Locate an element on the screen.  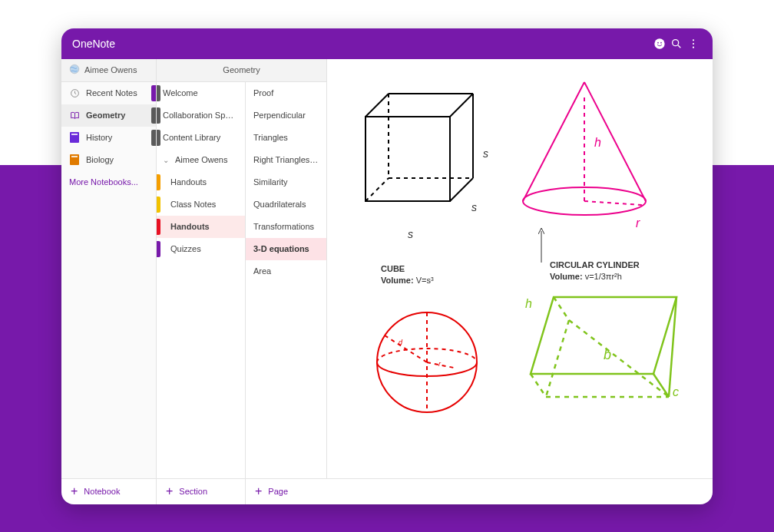
page-perpendicular: Perpendicular is located at coordinates (286, 115).